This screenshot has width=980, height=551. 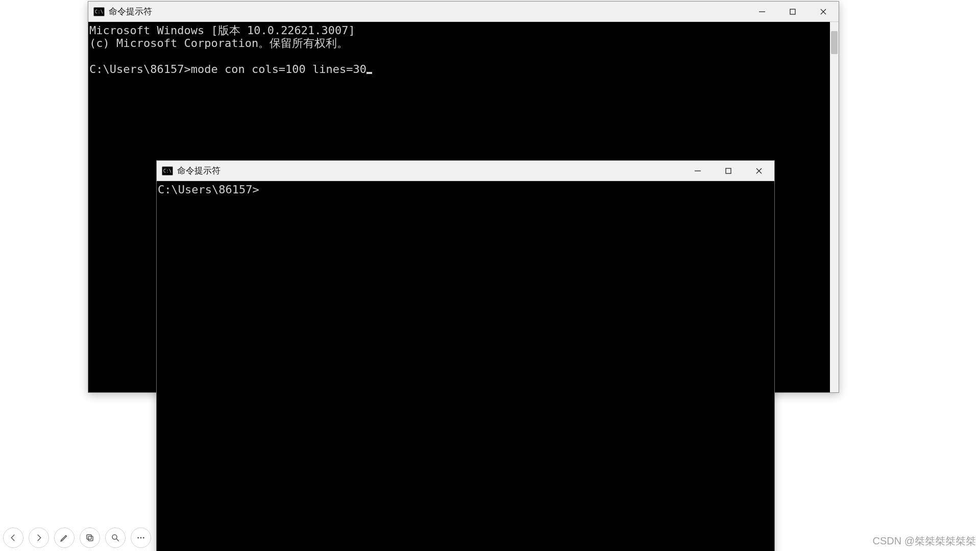 What do you see at coordinates (141, 538) in the screenshot?
I see `ellipsis-icon` at bounding box center [141, 538].